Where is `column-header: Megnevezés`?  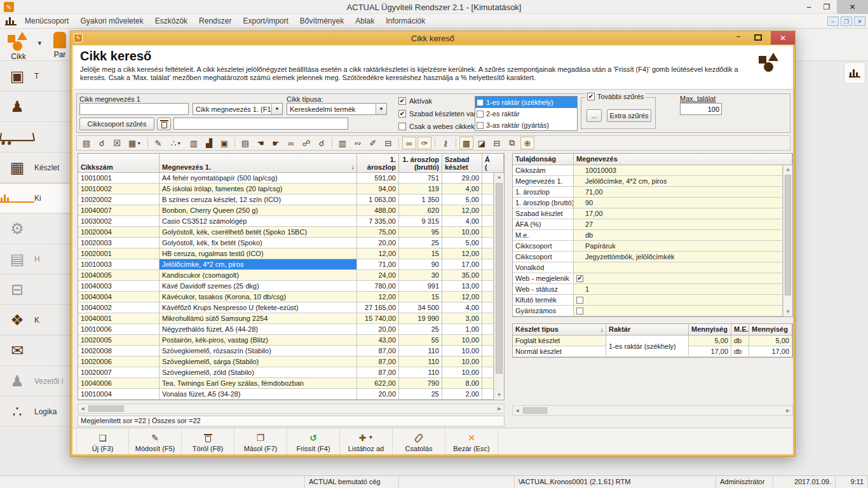
column-header: Megnevezés is located at coordinates (683, 159).